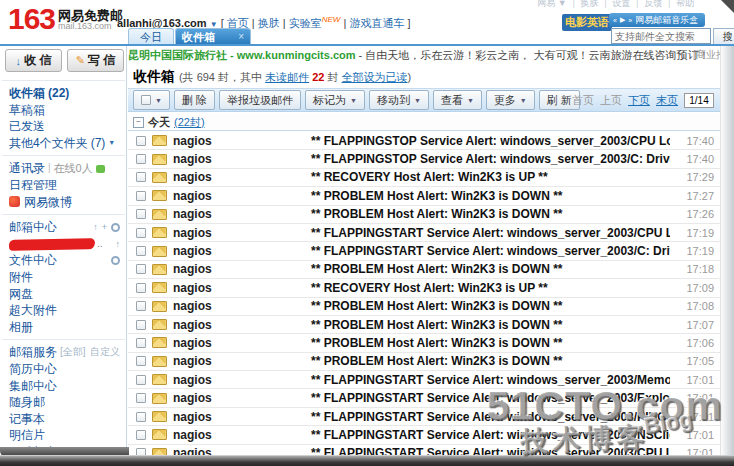  Describe the element at coordinates (269, 23) in the screenshot. I see `nav-link-2: 换肤` at that location.